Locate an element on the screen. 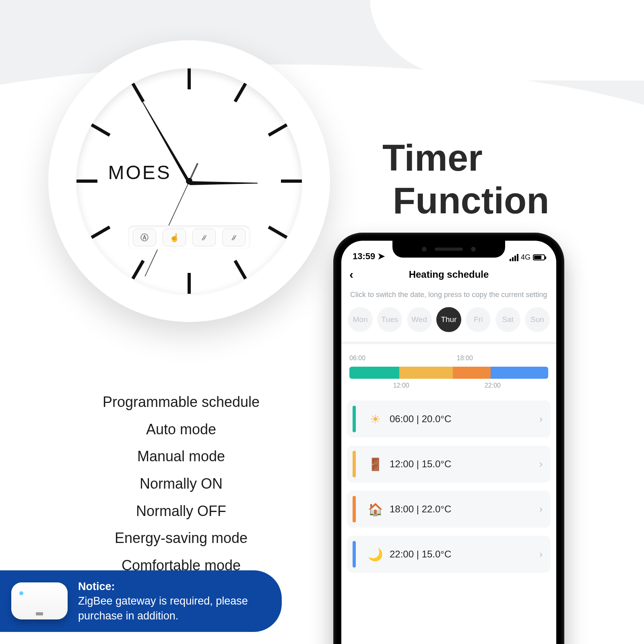 This screenshot has height=644, width=644. door-icon: 🚪 is located at coordinates (375, 464).